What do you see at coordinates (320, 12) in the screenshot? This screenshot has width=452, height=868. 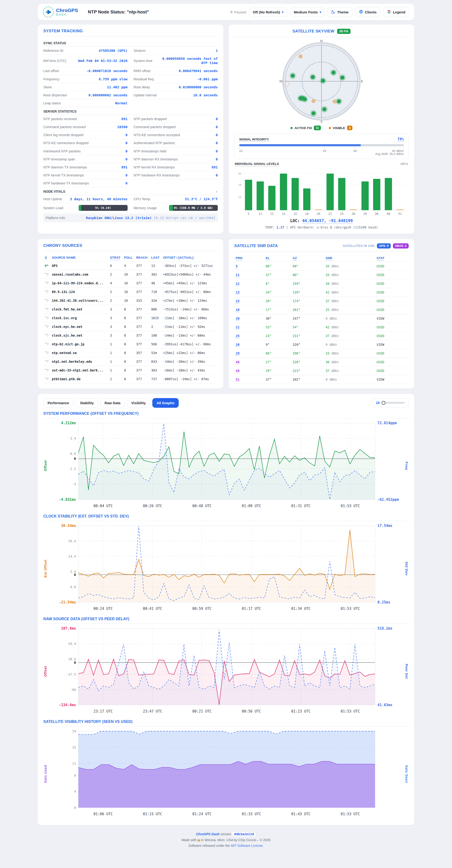 I see `header-controls: Paused Off (No Refresh) ▾ Medium Fonts ▾…` at bounding box center [320, 12].